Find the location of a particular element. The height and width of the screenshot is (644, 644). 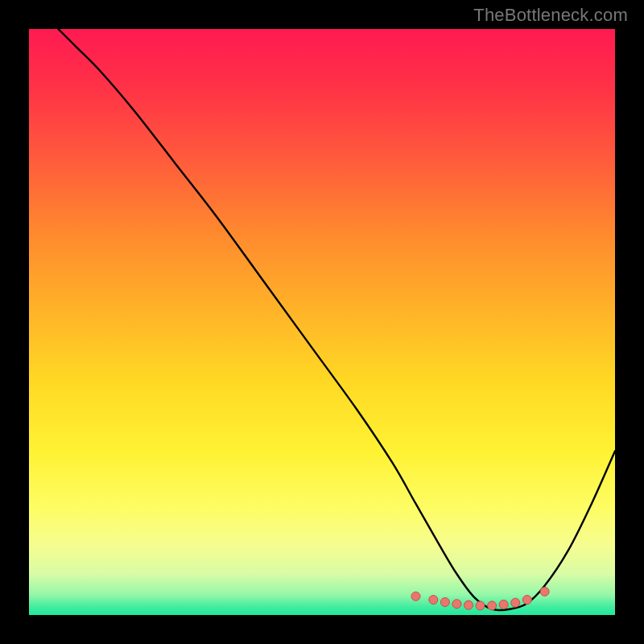

watermark-label: TheBottleneck.com is located at coordinates (551, 15).